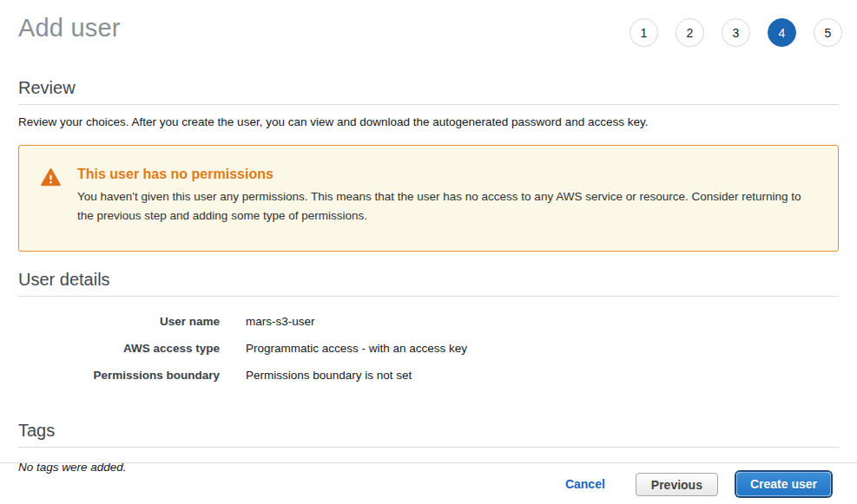 This screenshot has width=857, height=504. Describe the element at coordinates (542, 349) in the screenshot. I see `access-type-value: Programmatic access - with an access key` at that location.